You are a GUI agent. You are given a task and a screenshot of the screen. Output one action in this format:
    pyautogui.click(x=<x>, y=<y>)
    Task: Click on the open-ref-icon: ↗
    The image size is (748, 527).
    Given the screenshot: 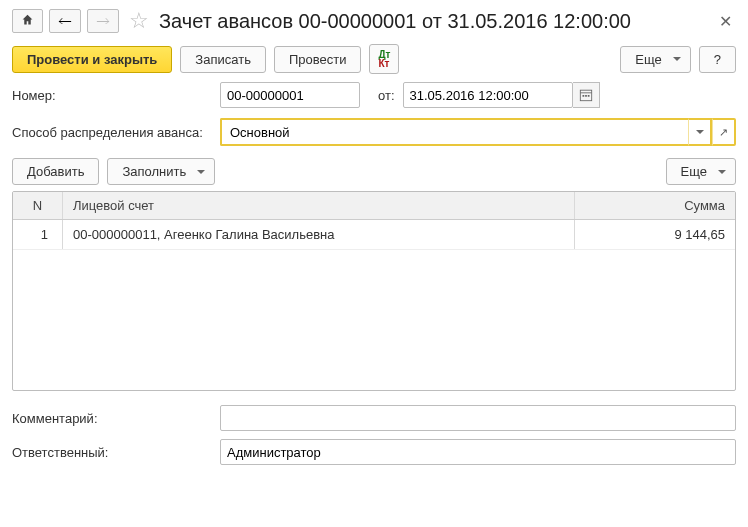 What is the action you would take?
    pyautogui.click(x=724, y=132)
    